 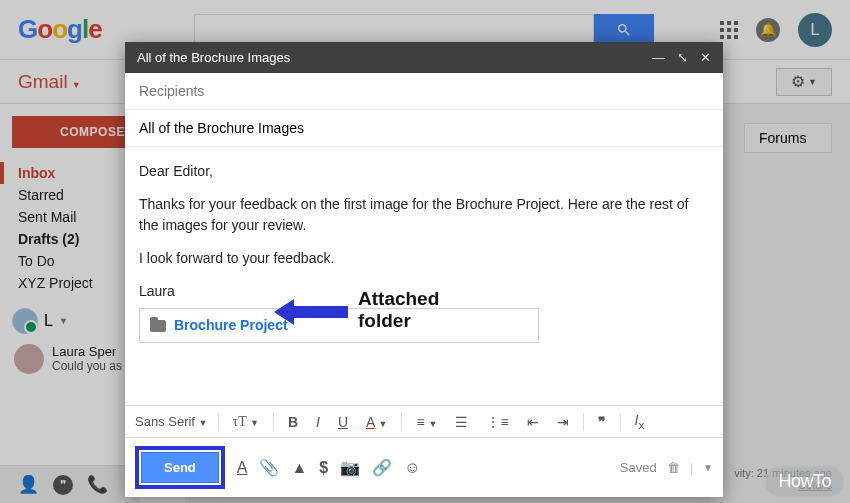 What do you see at coordinates (706, 58) in the screenshot?
I see `close-icon: ✕` at bounding box center [706, 58].